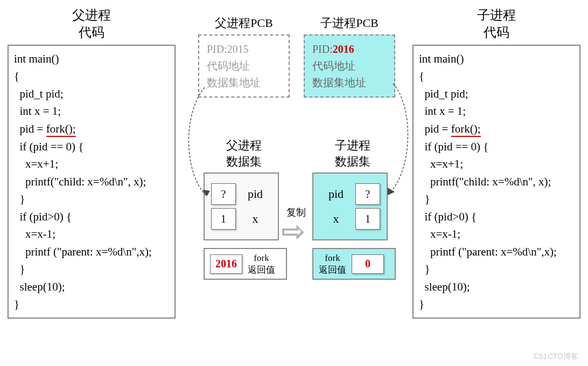 The image size is (588, 366). Describe the element at coordinates (353, 153) in the screenshot. I see `child-dataset-title: 子进程 数据集` at that location.